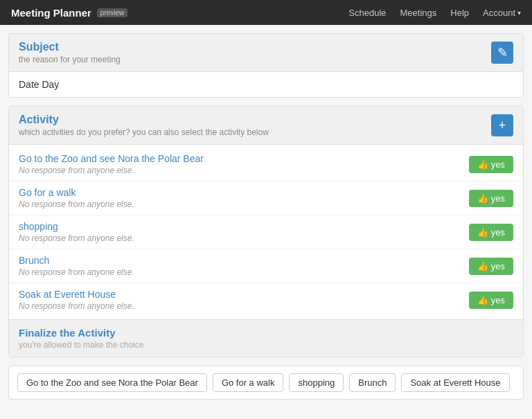  What do you see at coordinates (455, 382) in the screenshot?
I see `choice-button: Soak at Everett House` at bounding box center [455, 382].